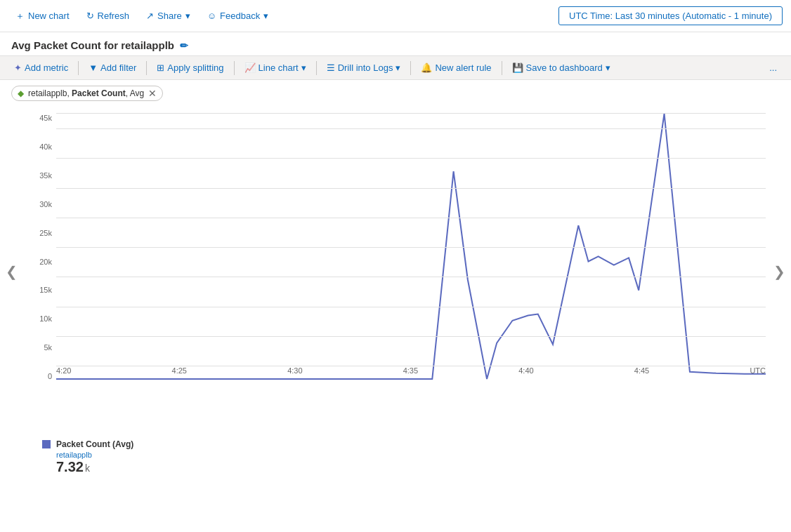 The width and height of the screenshot is (791, 532). What do you see at coordinates (331, 67) in the screenshot?
I see `logs-icon: ☰` at bounding box center [331, 67].